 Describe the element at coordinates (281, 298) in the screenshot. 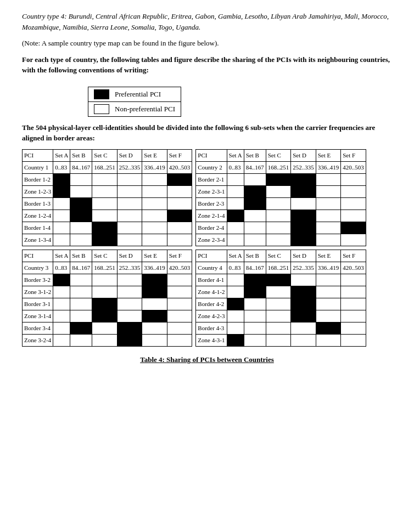

I see `table4: PCI Set A Set B Set C Set D Set E Set F …` at that location.